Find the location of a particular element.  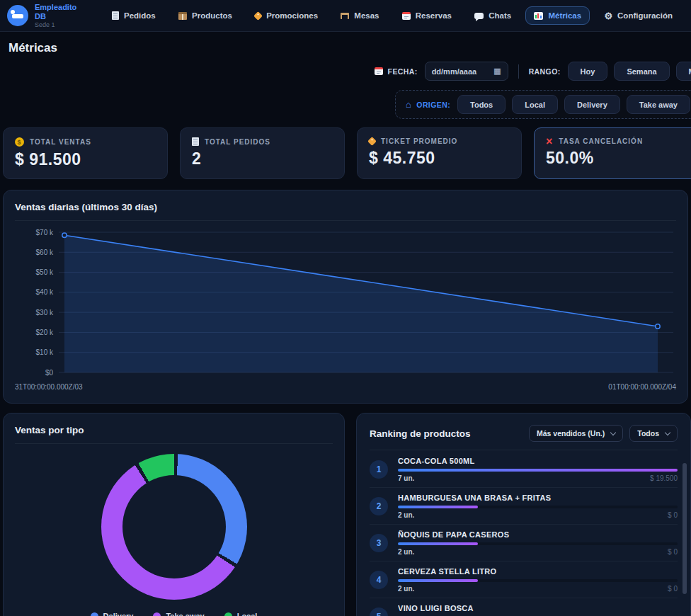

origen-button-delivery: Delivery is located at coordinates (592, 105).